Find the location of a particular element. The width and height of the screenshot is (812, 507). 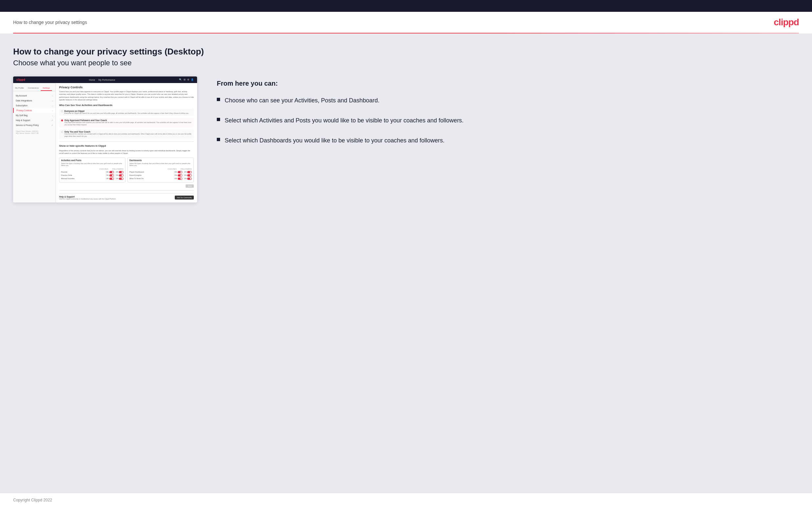

search-icon: 🔍 is located at coordinates (181, 80).